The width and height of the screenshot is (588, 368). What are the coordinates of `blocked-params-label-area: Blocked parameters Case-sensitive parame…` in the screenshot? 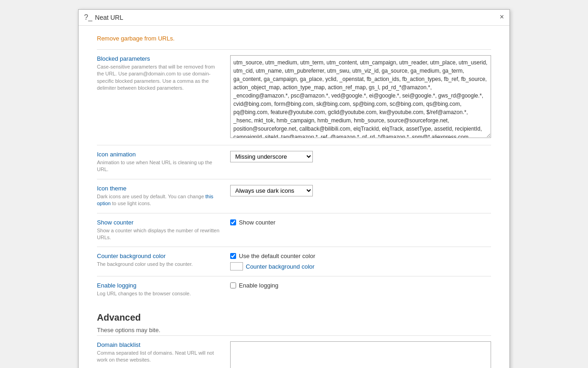 It's located at (164, 98).